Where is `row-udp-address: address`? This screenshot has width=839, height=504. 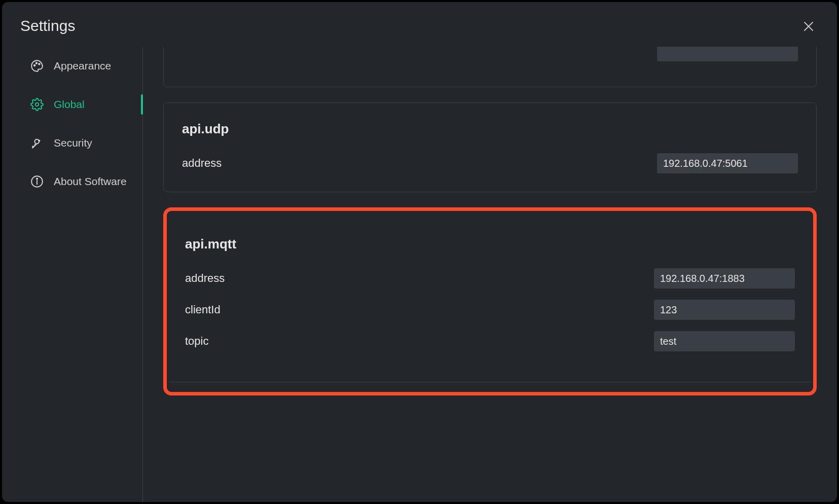
row-udp-address: address is located at coordinates (490, 163).